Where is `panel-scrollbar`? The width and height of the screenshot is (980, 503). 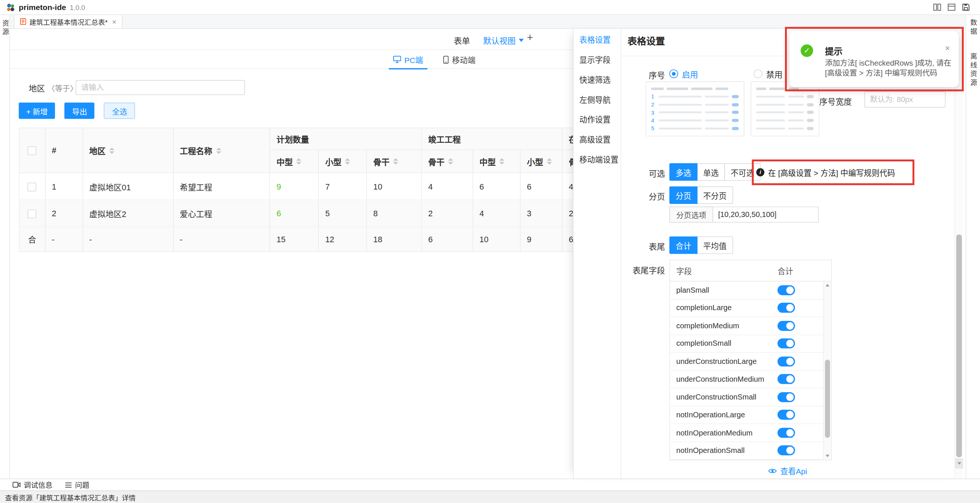
panel-scrollbar is located at coordinates (959, 254).